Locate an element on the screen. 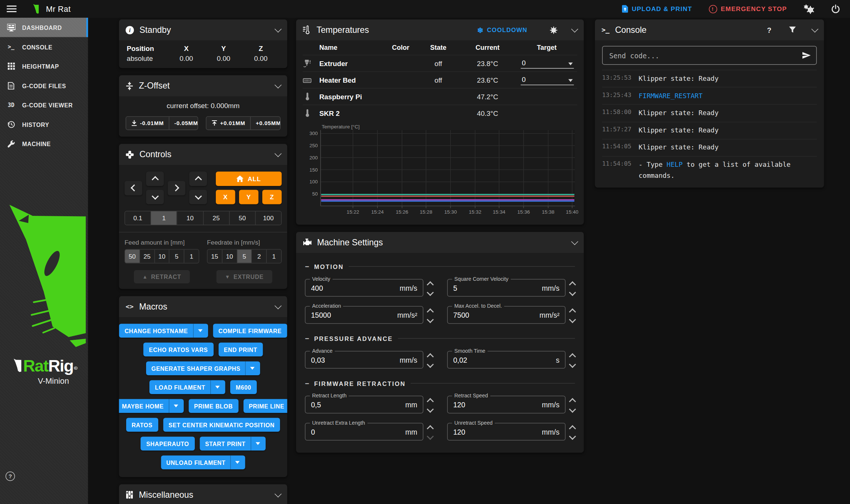 This screenshot has width=850, height=504. emergency-stop-button: ! EMERGENCY STOP is located at coordinates (748, 9).